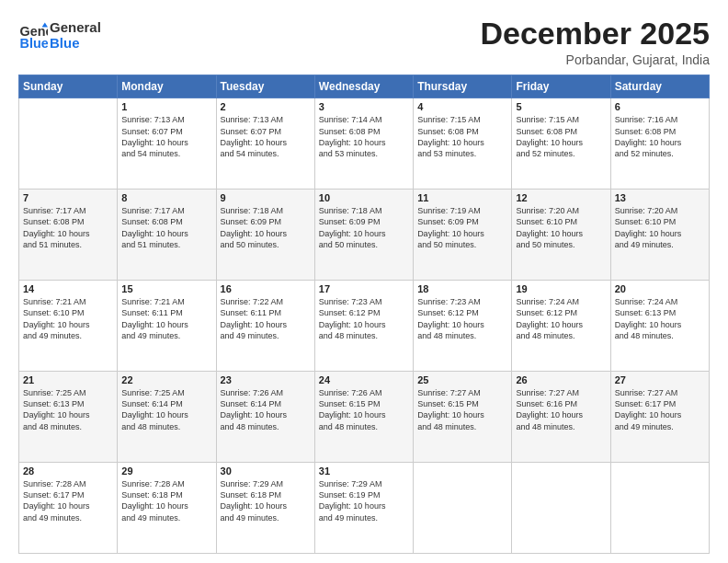 The width and height of the screenshot is (728, 563). Describe the element at coordinates (660, 107) in the screenshot. I see `day-number: 6` at that location.